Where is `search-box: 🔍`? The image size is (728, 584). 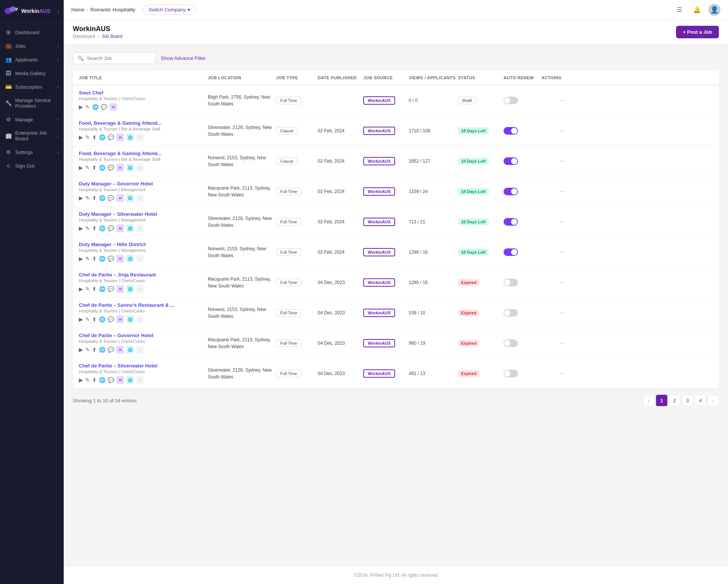
search-box: 🔍 is located at coordinates (115, 58).